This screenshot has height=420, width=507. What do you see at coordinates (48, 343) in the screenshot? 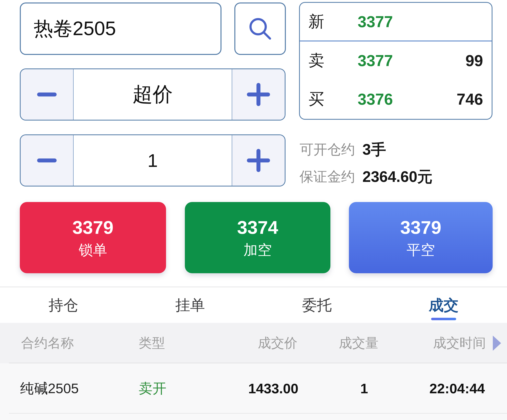
I see `header-contract-name: 合约名称` at bounding box center [48, 343].